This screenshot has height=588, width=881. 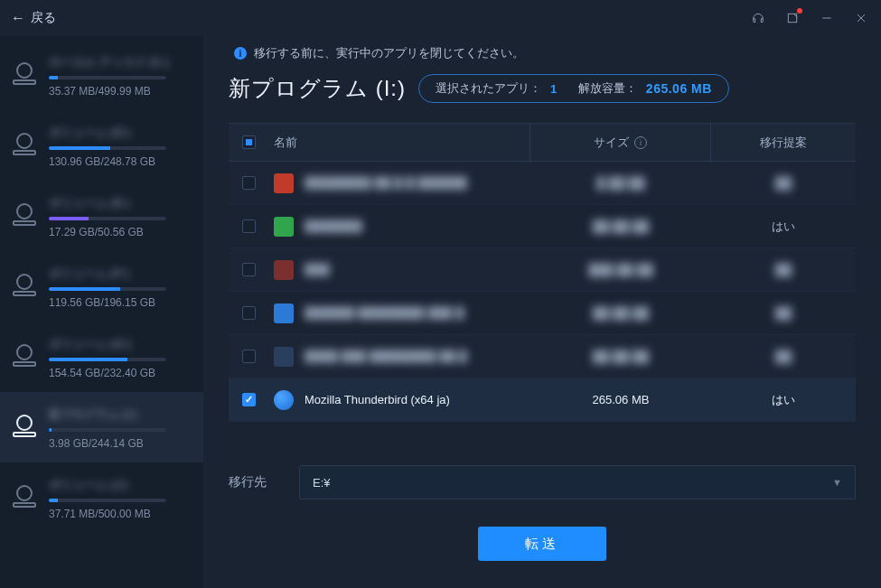 What do you see at coordinates (121, 203) in the screenshot?
I see `drive-name: ボリューム (E:)` at bounding box center [121, 203].